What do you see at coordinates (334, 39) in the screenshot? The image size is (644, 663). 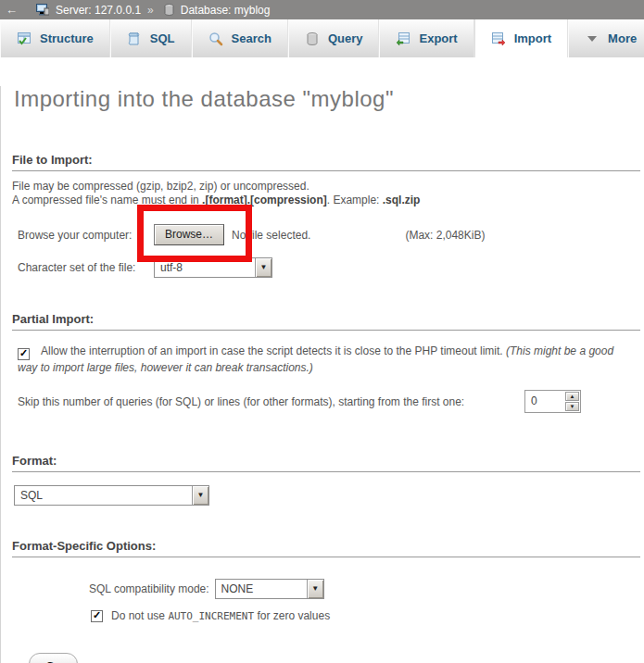 I see `tab-query: Query` at bounding box center [334, 39].